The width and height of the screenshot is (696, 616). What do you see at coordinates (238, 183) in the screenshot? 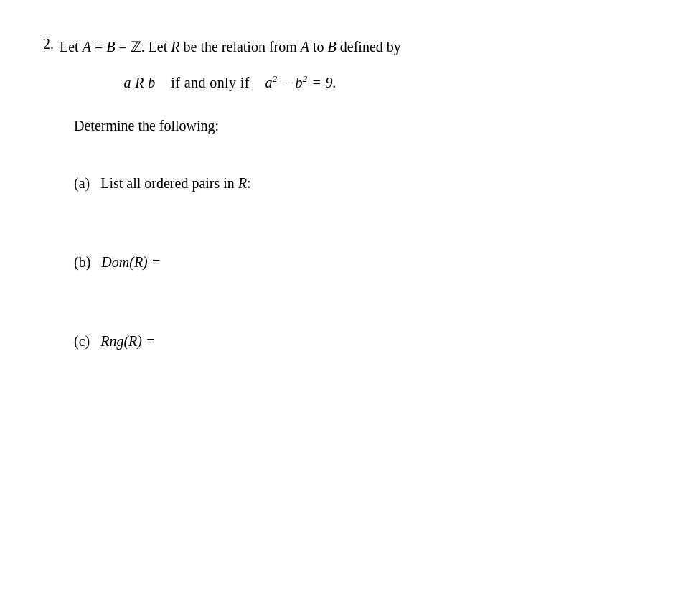
I see `part-a: (a) List all ordered pairs in R:` at bounding box center [238, 183].